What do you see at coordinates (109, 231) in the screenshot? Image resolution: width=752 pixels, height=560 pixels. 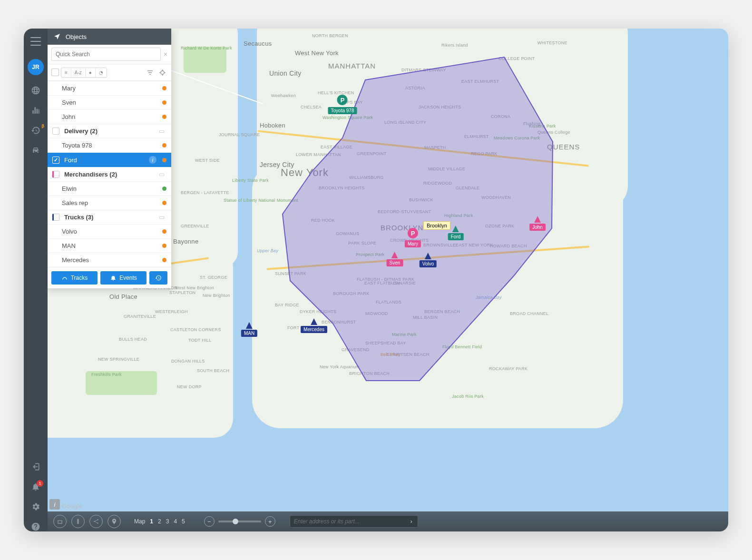 I see `list-item: Volvo` at bounding box center [109, 231].